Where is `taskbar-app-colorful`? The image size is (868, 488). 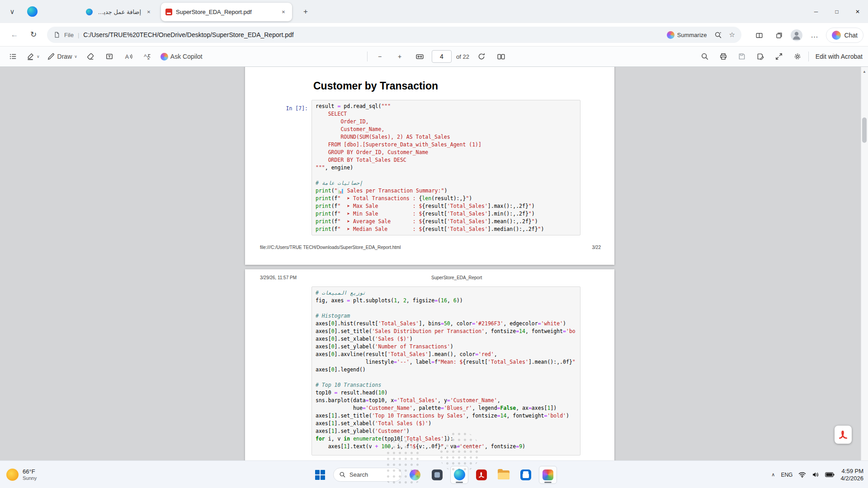 taskbar-app-colorful is located at coordinates (548, 475).